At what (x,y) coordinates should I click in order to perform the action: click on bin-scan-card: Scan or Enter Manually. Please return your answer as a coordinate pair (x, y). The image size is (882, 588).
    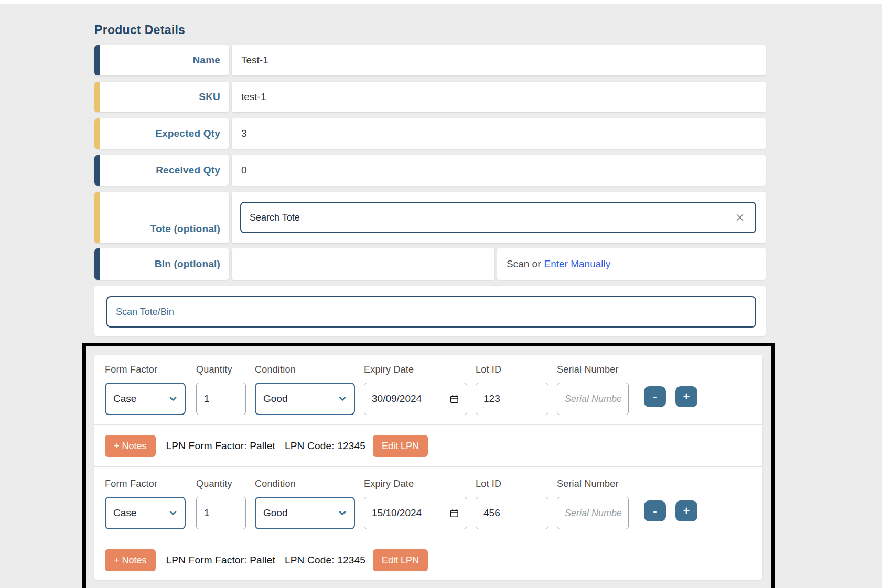
    Looking at the image, I should click on (631, 264).